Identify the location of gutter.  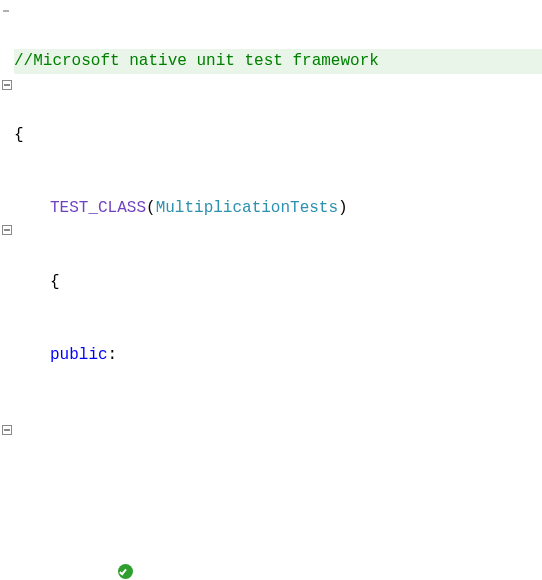
(7, 290).